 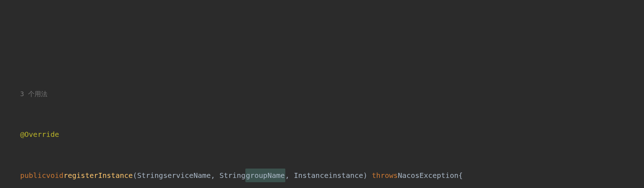 What do you see at coordinates (367, 175) in the screenshot?
I see `paren-close: )` at bounding box center [367, 175].